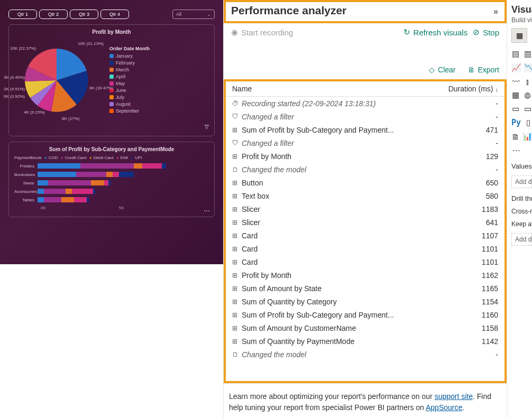 This screenshot has width=532, height=418. Describe the element at coordinates (521, 239) in the screenshot. I see `drill-field-well: Add drill-through fields here` at that location.